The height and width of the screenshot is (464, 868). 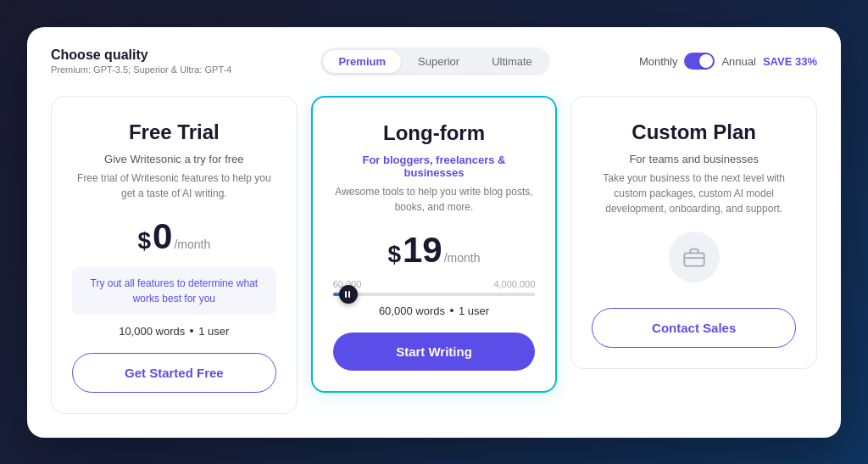 I want to click on free-words-note: Try out all features to determine what w…, so click(x=175, y=291).